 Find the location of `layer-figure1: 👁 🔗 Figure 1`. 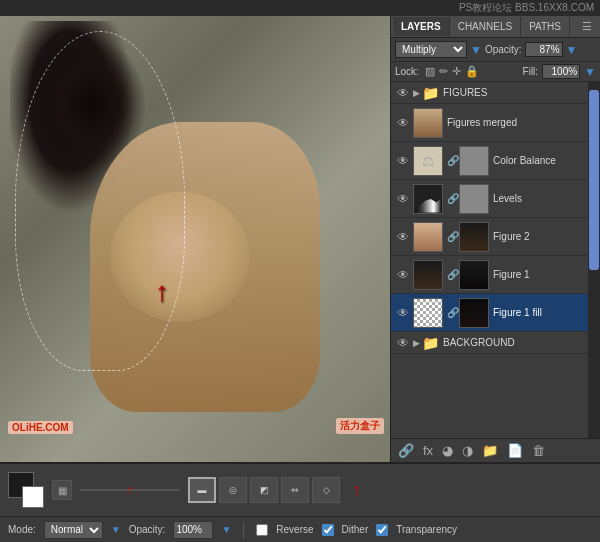

layer-figure1: 👁 🔗 Figure 1 is located at coordinates (496, 275).